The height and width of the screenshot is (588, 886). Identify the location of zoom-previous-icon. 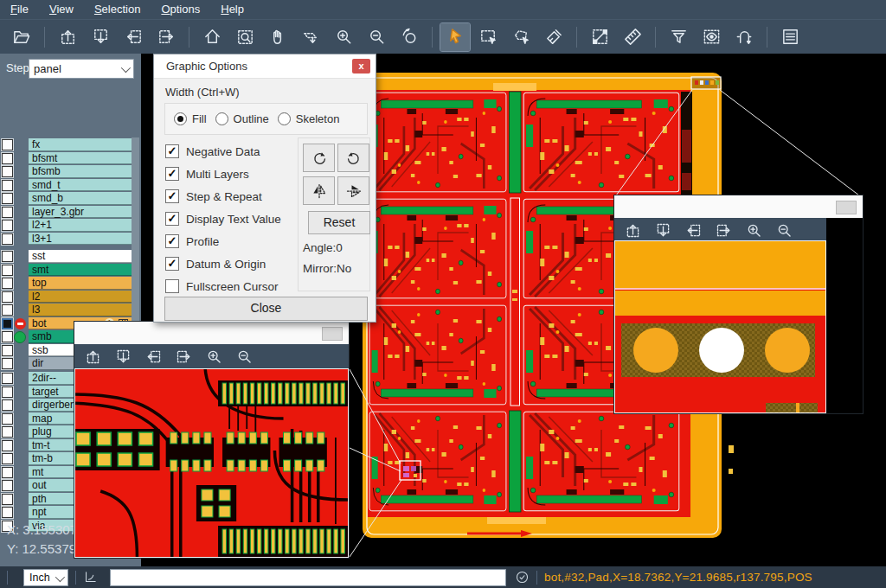
(409, 37).